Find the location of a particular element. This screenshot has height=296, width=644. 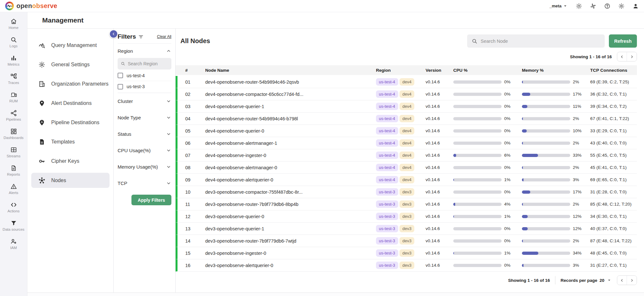

table-header: # Node Name Region Version CPU % Memory … is located at coordinates (406, 70).